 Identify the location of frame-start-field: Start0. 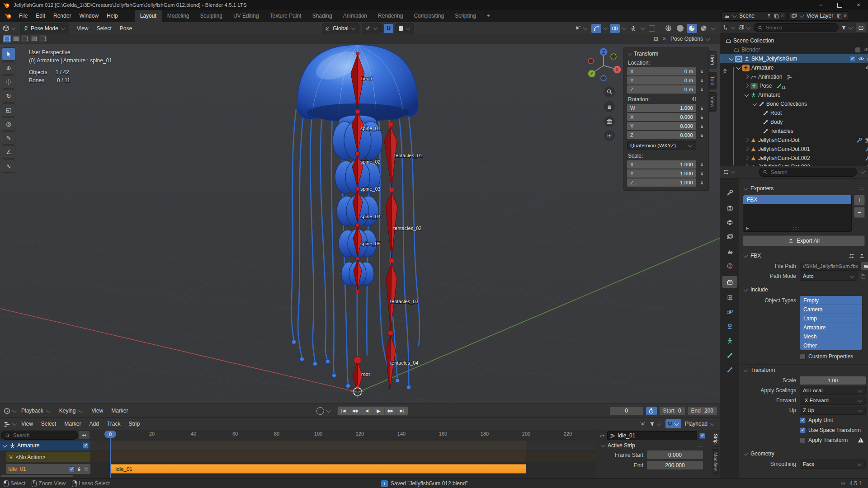
(672, 411).